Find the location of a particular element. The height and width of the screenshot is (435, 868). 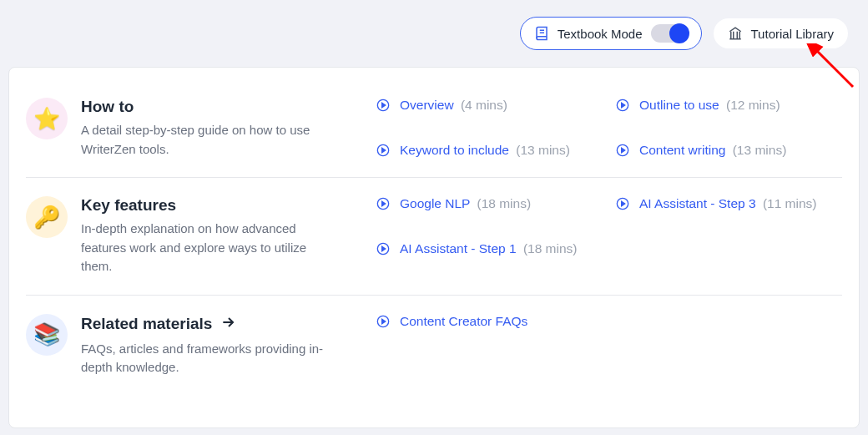

link-keyword-to-include: Keyword to include (13 mins) is located at coordinates (489, 150).